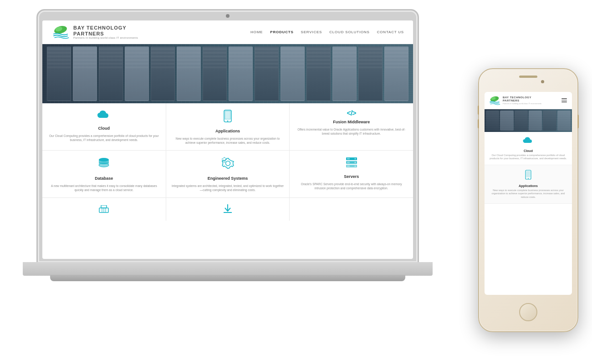 This screenshot has width=592, height=364. I want to click on gear-icon, so click(228, 165).